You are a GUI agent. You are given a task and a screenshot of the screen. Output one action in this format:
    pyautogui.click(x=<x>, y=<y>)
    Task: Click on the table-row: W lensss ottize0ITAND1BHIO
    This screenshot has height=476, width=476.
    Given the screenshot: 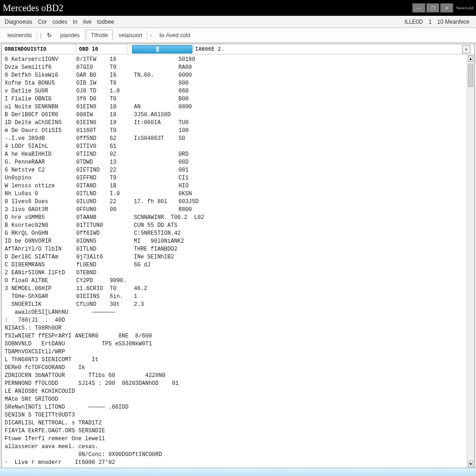 What is the action you would take?
    pyautogui.click(x=239, y=186)
    